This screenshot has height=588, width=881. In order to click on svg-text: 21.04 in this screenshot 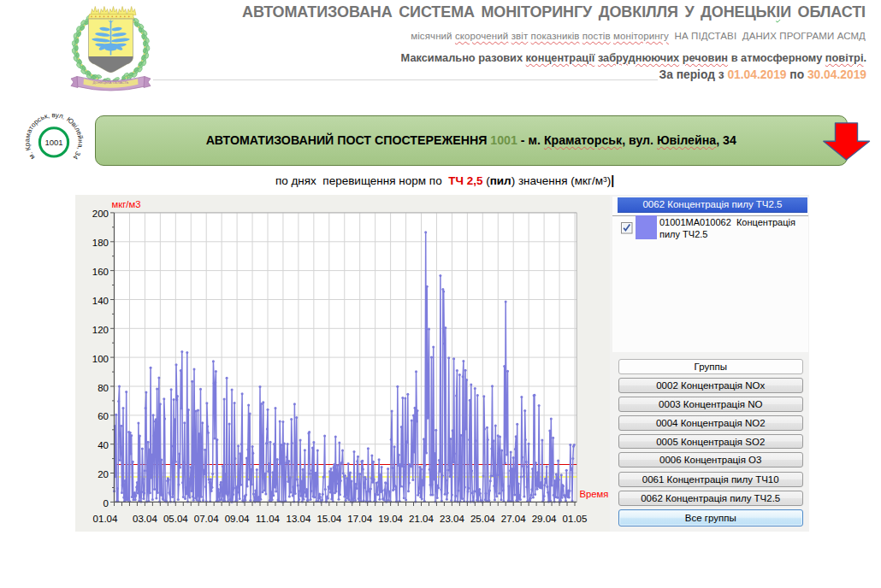, I will do `click(421, 519)`.